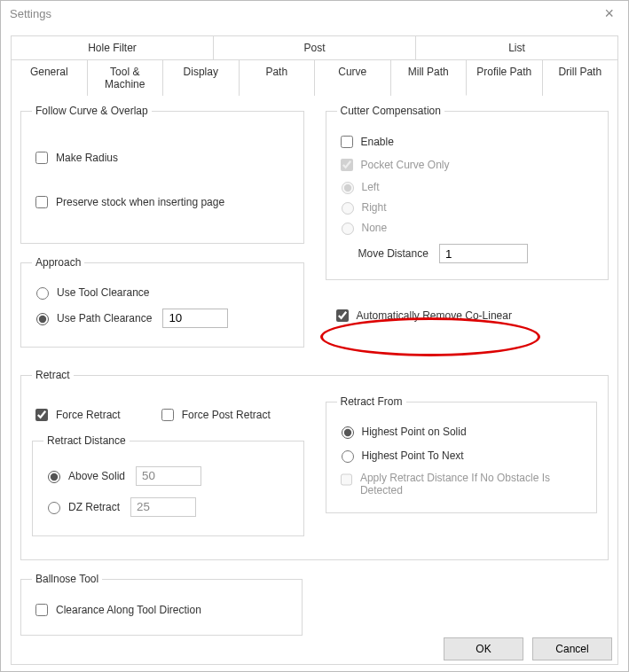 The height and width of the screenshot is (672, 629). I want to click on dz-retract-label: DZ Retract, so click(94, 507).